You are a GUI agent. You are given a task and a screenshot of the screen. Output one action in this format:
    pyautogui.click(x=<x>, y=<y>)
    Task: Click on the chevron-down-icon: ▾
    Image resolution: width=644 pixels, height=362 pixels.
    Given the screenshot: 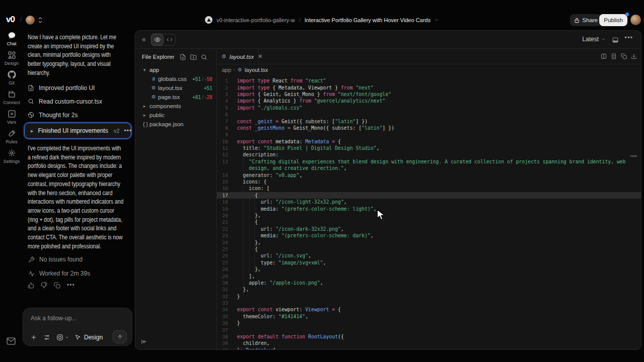 What is the action you would take?
    pyautogui.click(x=146, y=70)
    